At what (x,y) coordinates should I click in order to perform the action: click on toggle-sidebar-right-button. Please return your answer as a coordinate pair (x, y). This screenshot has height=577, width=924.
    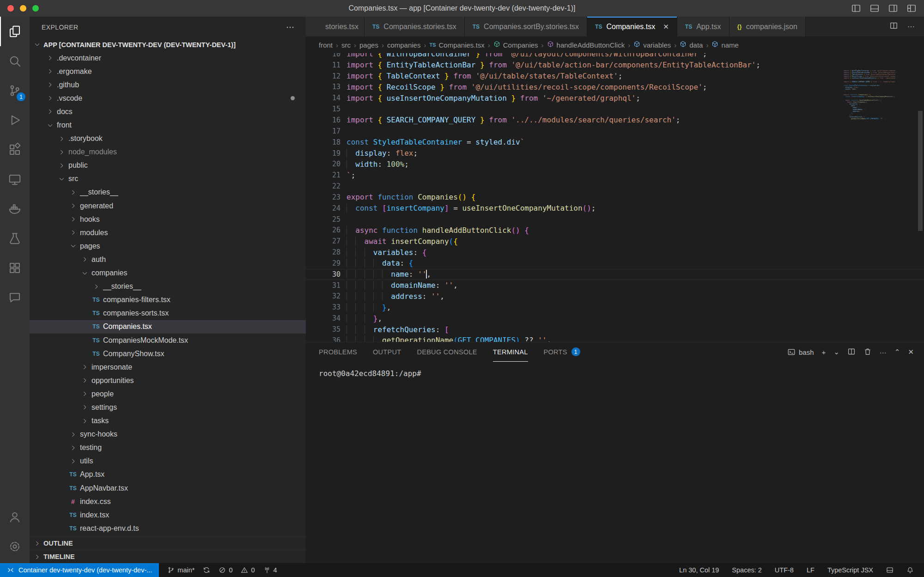
    Looking at the image, I should click on (893, 8).